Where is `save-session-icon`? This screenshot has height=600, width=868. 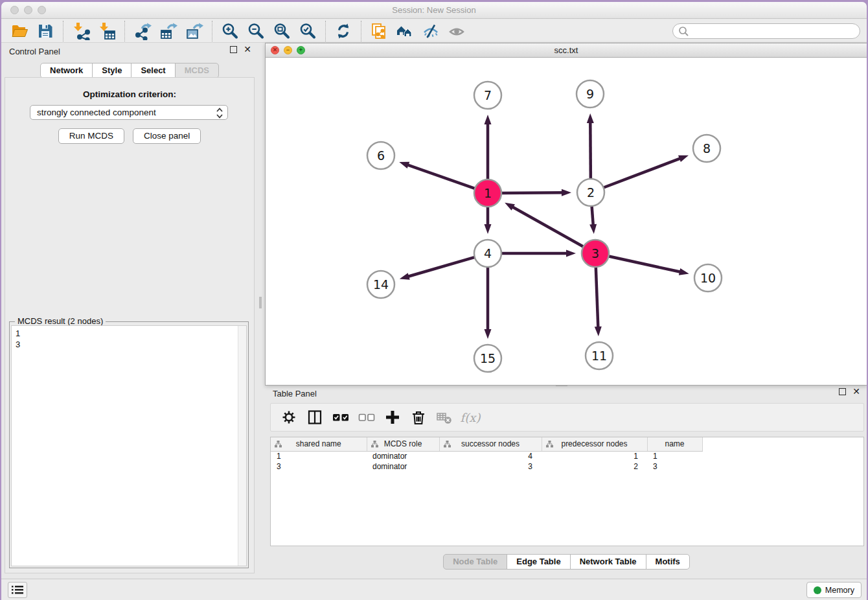
save-session-icon is located at coordinates (45, 31).